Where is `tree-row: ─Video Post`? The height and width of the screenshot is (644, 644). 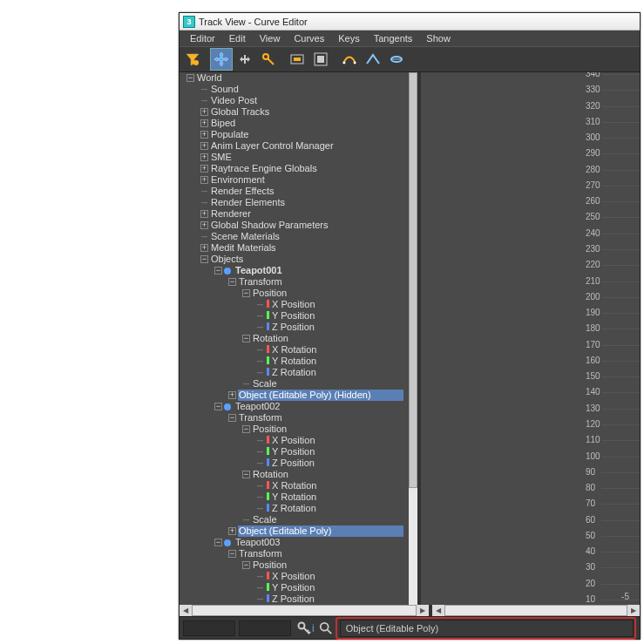 tree-row: ─Video Post is located at coordinates (295, 101).